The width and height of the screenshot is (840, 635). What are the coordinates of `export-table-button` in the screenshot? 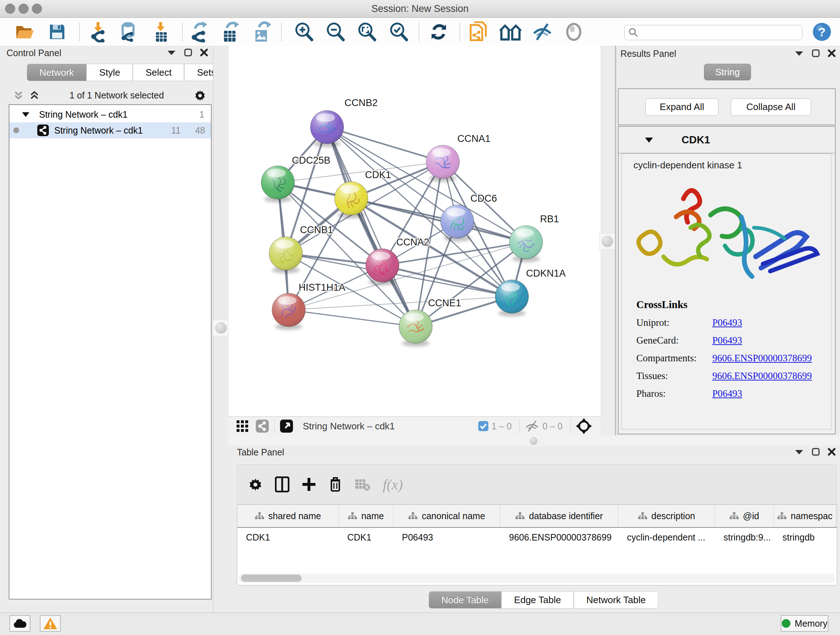 It's located at (230, 32).